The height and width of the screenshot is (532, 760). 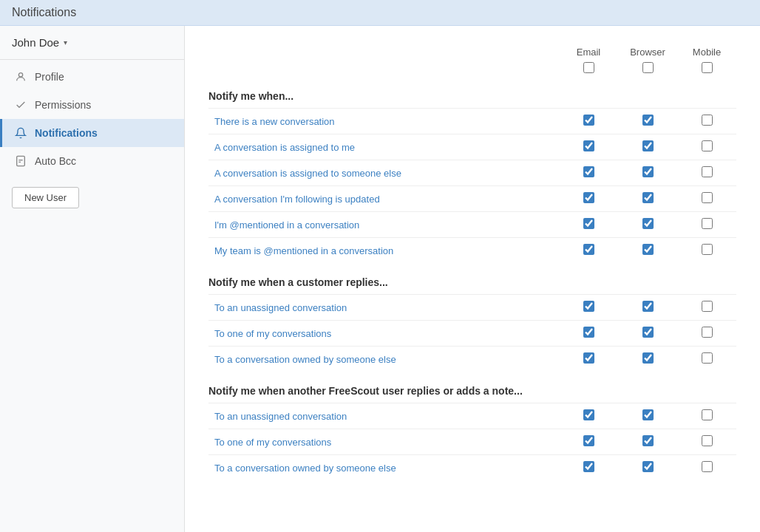 I want to click on browser-checkbox-r2, so click(x=648, y=146).